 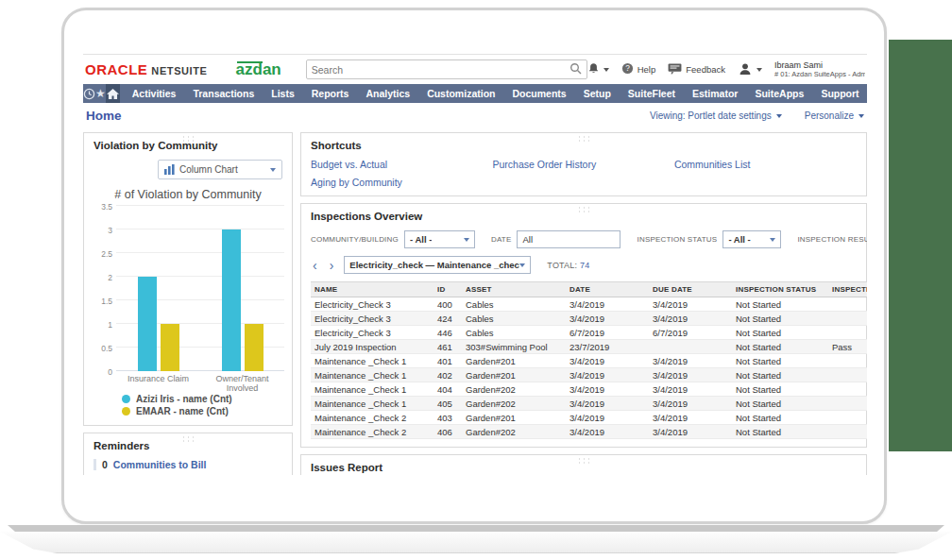 What do you see at coordinates (103, 230) in the screenshot?
I see `y-tick-label: 3` at bounding box center [103, 230].